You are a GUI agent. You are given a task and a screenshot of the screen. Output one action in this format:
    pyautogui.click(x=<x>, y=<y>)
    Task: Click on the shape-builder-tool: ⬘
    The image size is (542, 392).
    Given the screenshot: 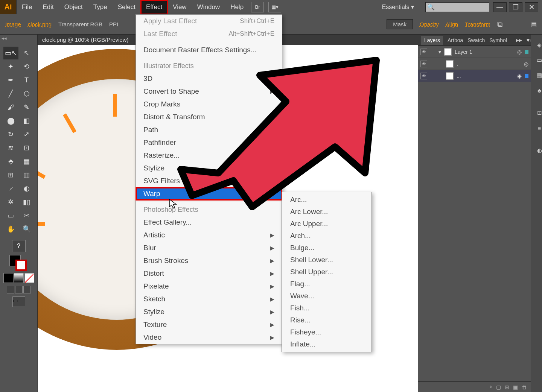 What is the action you would take?
    pyautogui.click(x=11, y=161)
    